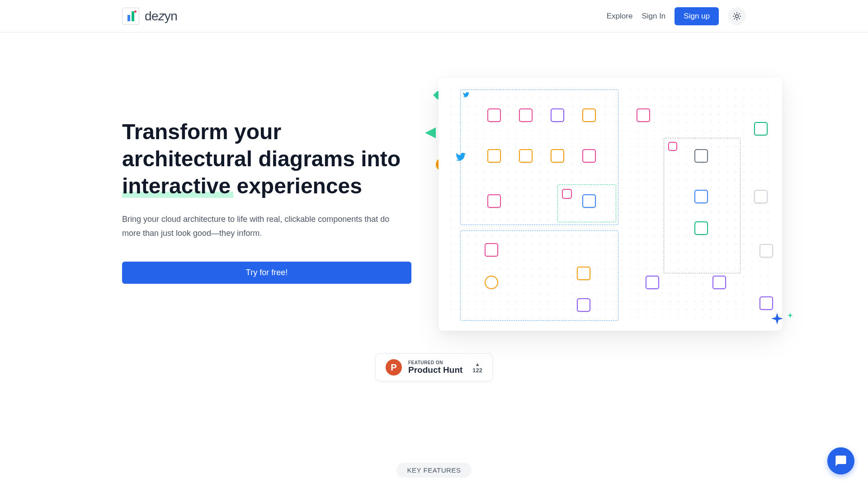 This screenshot has width=868, height=488. What do you see at coordinates (176, 186) in the screenshot?
I see `hero-title-highlight: interactive` at bounding box center [176, 186].